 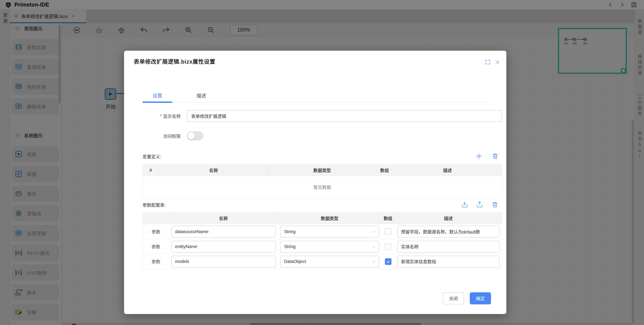 I want to click on param-type-value: DataObject, so click(x=295, y=261).